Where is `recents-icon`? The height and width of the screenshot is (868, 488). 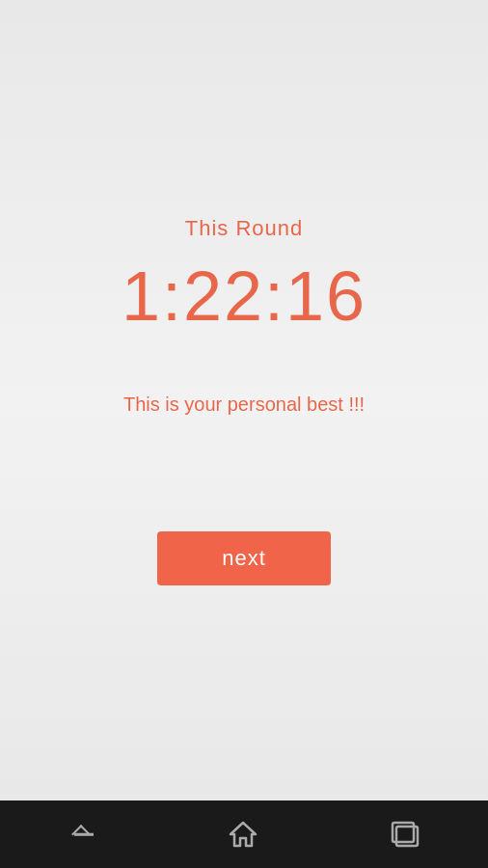 recents-icon is located at coordinates (406, 834).